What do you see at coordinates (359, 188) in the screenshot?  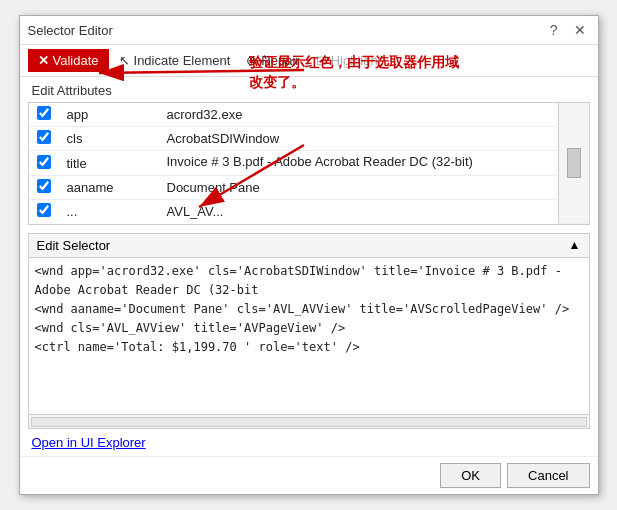 I see `attr-value-aaname: Document Pane` at bounding box center [359, 188].